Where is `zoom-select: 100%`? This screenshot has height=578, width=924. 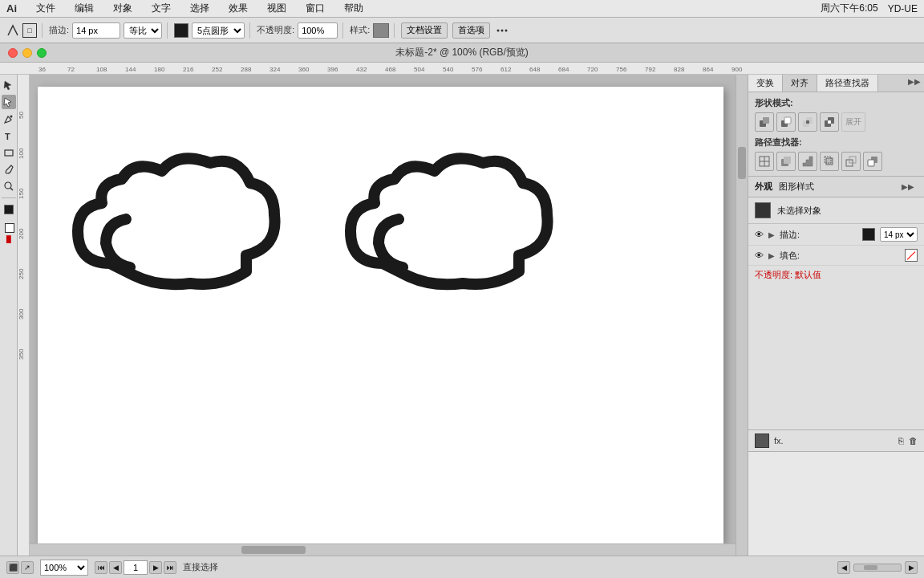 zoom-select: 100% is located at coordinates (64, 568).